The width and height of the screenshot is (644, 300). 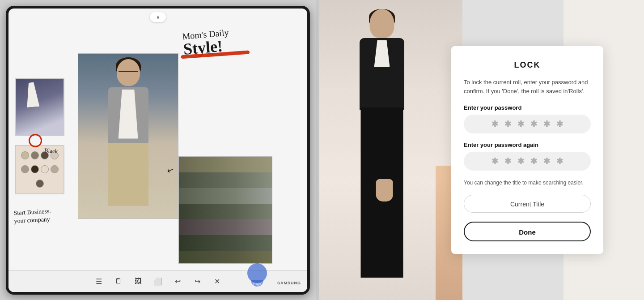 What do you see at coordinates (382, 74) in the screenshot?
I see `woman-jacket` at bounding box center [382, 74].